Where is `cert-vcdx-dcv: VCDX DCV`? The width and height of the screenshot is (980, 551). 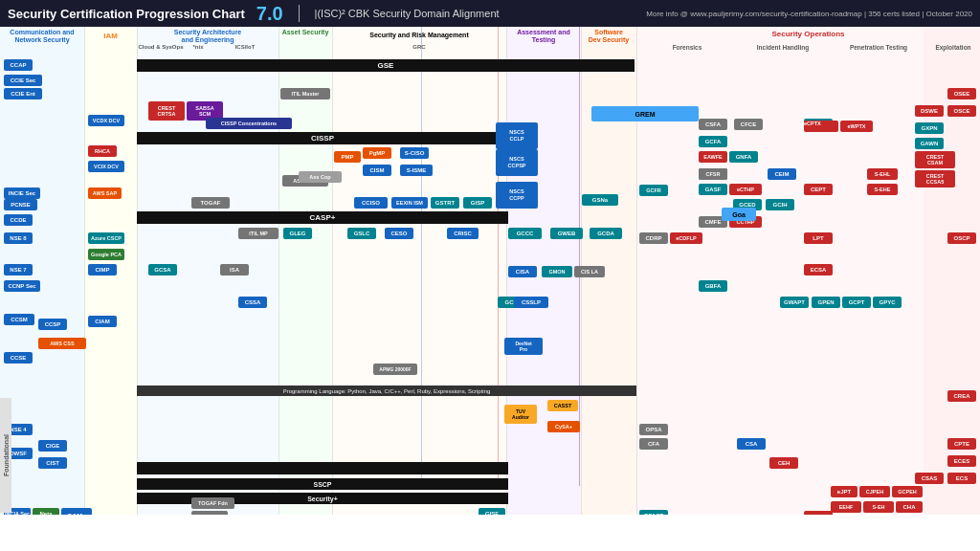 cert-vcdx-dcv: VCDX DCV is located at coordinates (106, 121).